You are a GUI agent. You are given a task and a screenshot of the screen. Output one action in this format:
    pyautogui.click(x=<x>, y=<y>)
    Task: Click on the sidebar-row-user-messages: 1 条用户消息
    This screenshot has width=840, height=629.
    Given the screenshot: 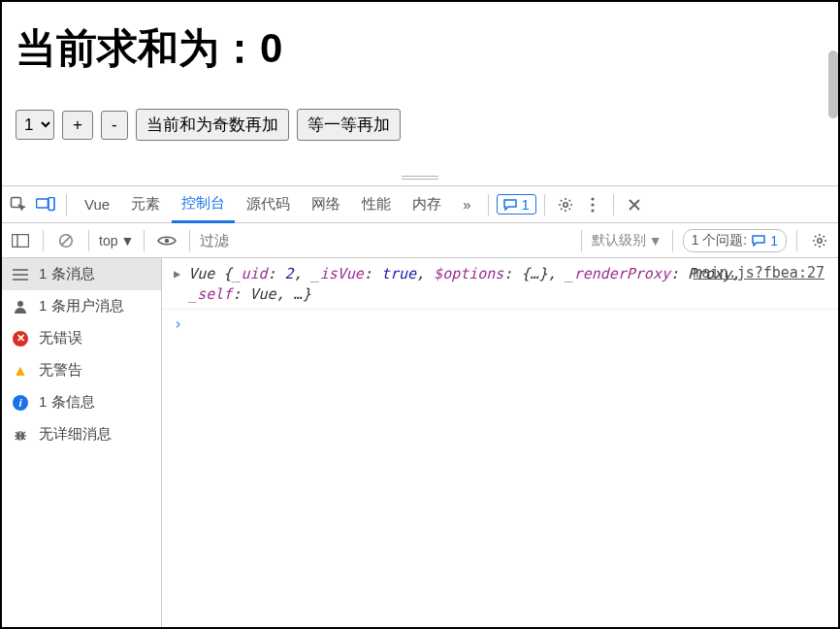 What is the action you would take?
    pyautogui.click(x=81, y=307)
    